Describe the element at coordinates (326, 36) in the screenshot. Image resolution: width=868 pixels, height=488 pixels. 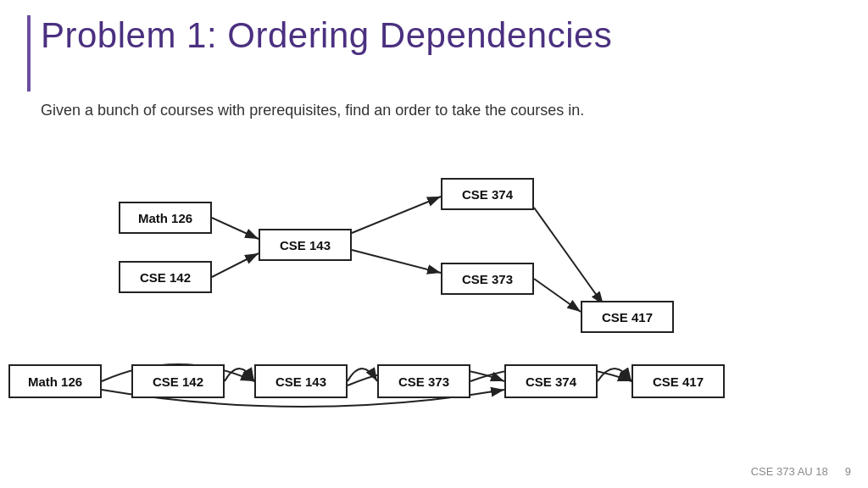
I see `slide-title: Problem 1: Ordering Dependencies` at that location.